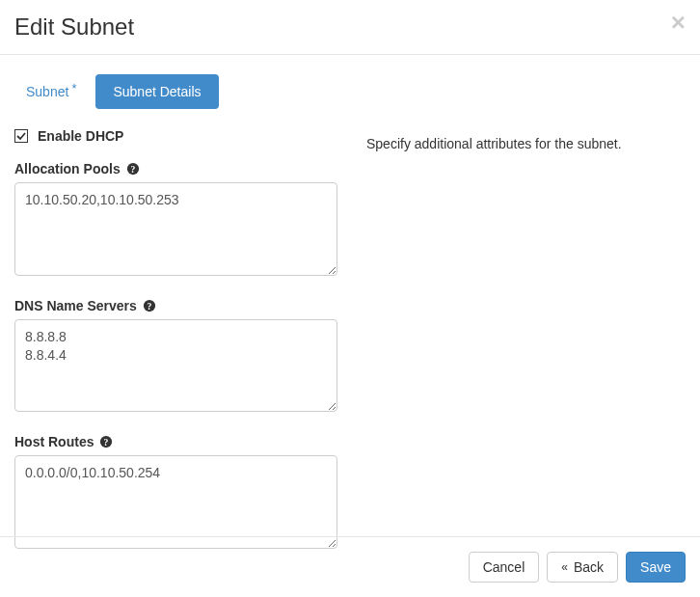 This screenshot has height=597, width=700. I want to click on close-icon: ×, so click(679, 22).